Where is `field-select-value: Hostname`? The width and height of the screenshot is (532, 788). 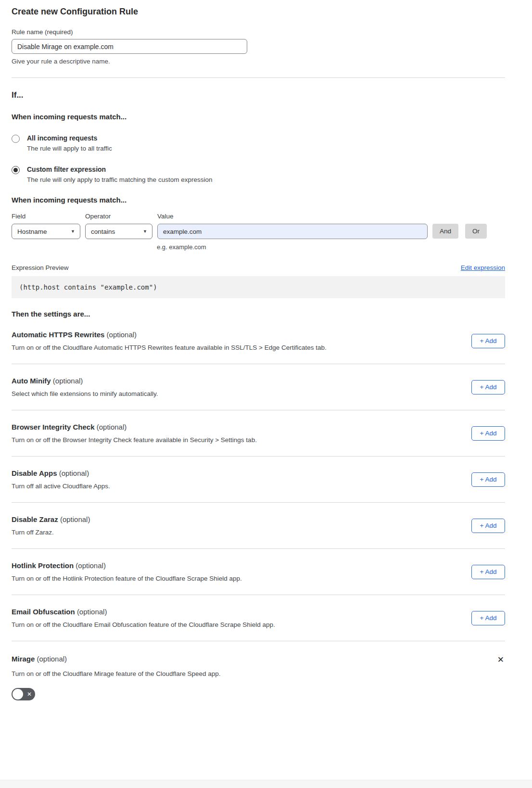 field-select-value: Hostname is located at coordinates (32, 232).